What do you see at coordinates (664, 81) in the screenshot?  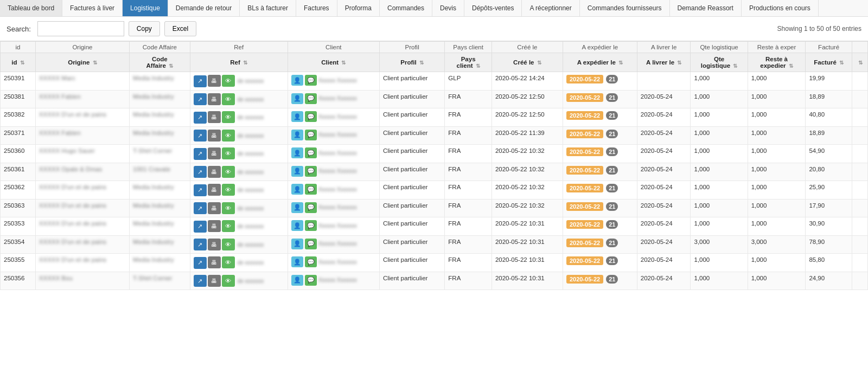 I see `cell-livrer` at bounding box center [664, 81].